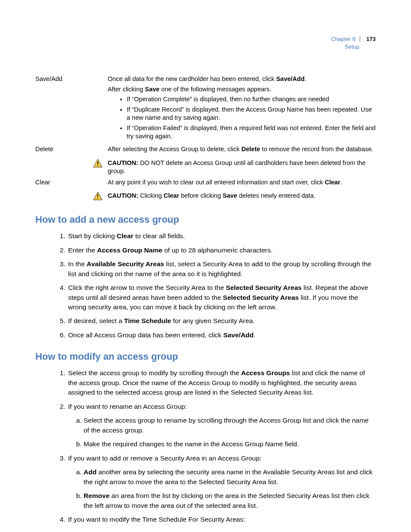  Describe the element at coordinates (353, 39) in the screenshot. I see `header-line-1: Chapter 8 173` at that location.